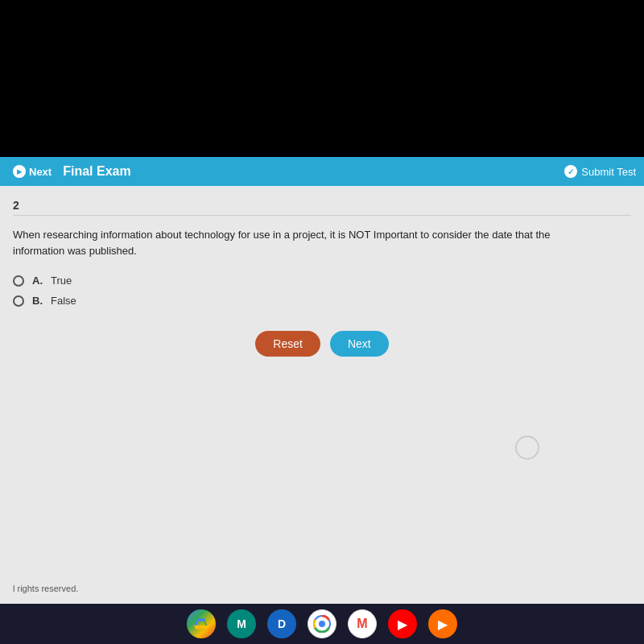 The height and width of the screenshot is (644, 644). What do you see at coordinates (19, 281) in the screenshot?
I see `option-a-radio` at bounding box center [19, 281].